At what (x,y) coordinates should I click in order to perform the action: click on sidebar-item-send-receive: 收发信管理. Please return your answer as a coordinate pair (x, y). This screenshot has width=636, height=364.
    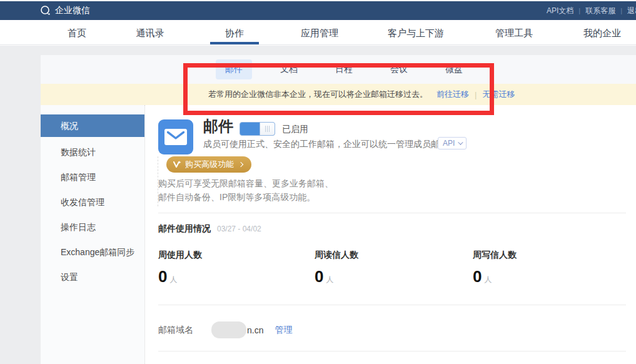
    Looking at the image, I should click on (93, 202).